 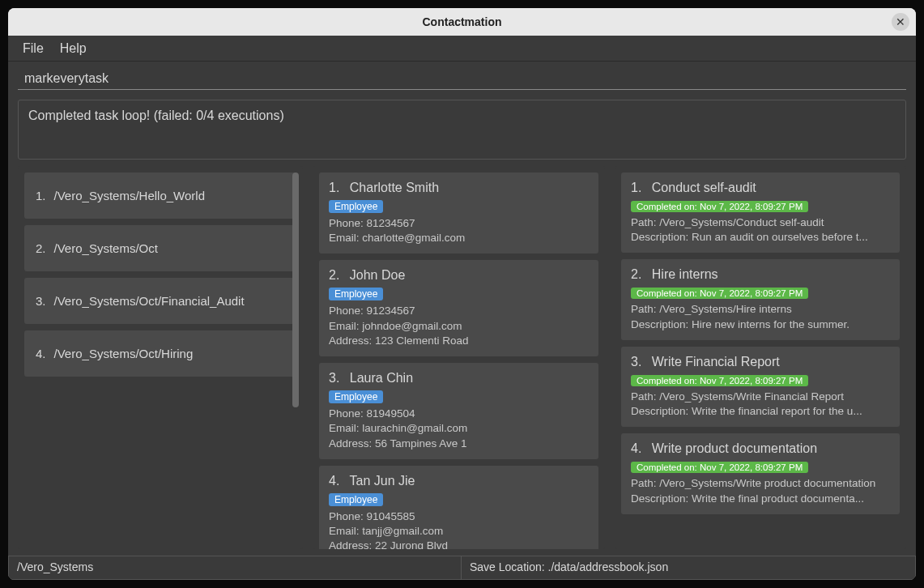 I want to click on contact-email: Email: charlotte@gmail.com, so click(x=458, y=238).